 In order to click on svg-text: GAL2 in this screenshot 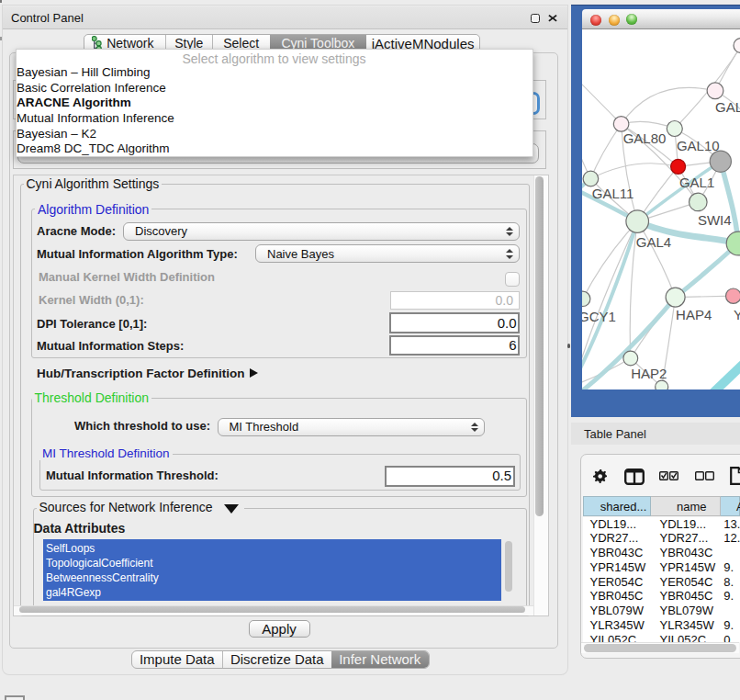, I will do `click(727, 107)`.